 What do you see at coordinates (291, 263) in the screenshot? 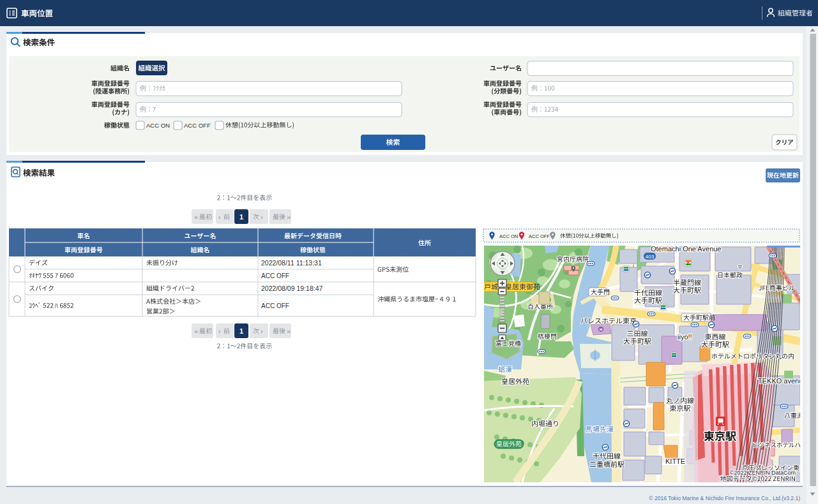
I see `svg-text: 2022/08/11 11:13:31` at bounding box center [291, 263].